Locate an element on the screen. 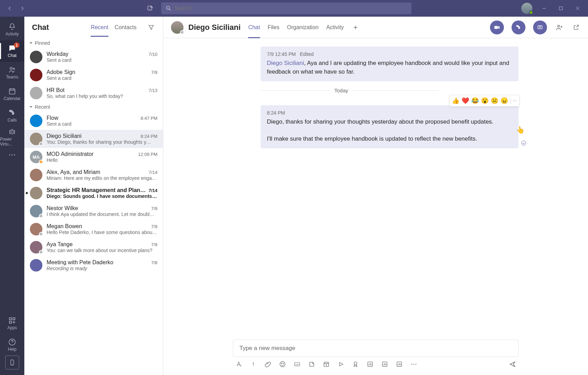 This screenshot has width=588, height=375. add-tab-button is located at coordinates (356, 27).